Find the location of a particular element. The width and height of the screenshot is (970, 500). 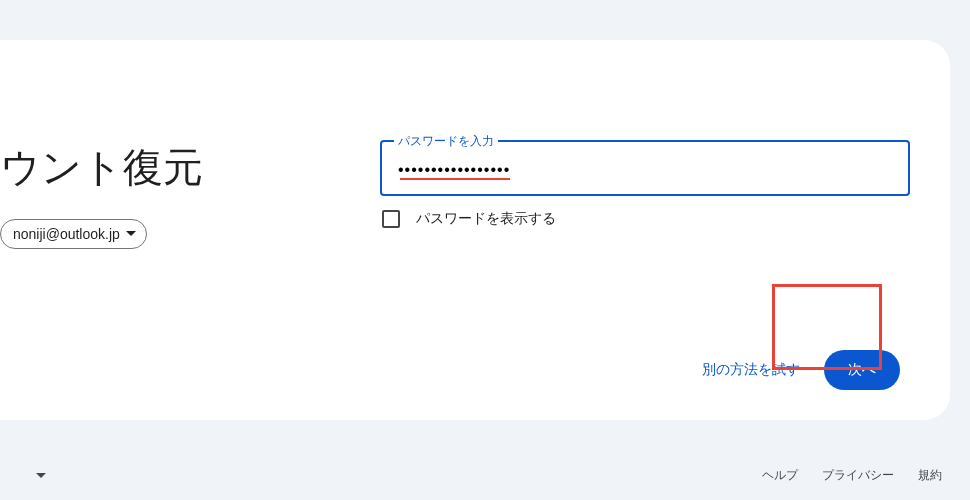

try-other-link: 別の方法を試す is located at coordinates (751, 370).